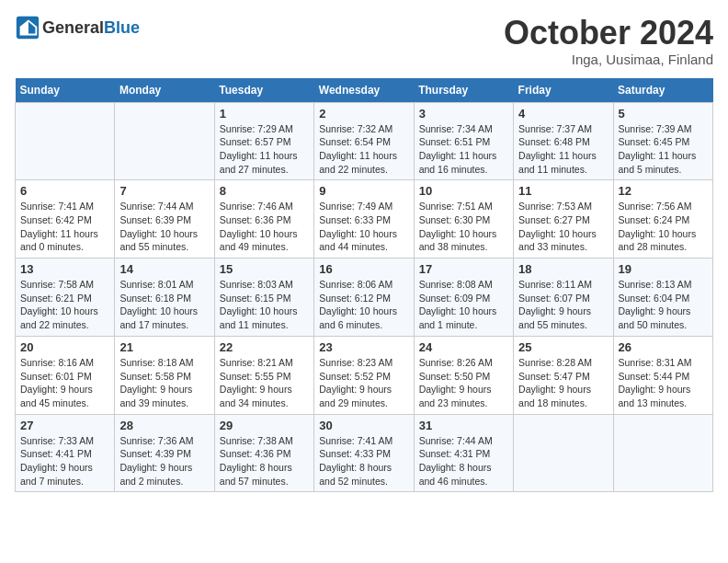 The height and width of the screenshot is (563, 728). What do you see at coordinates (463, 348) in the screenshot?
I see `day-number: 24` at bounding box center [463, 348].